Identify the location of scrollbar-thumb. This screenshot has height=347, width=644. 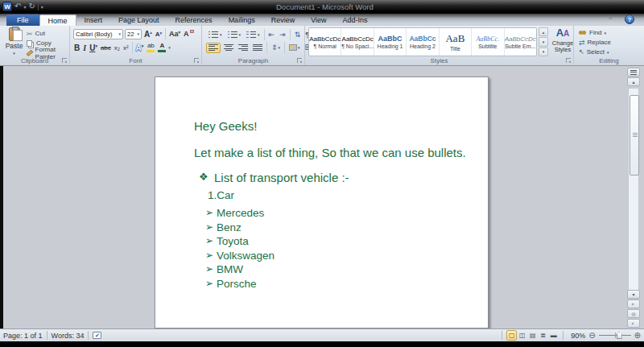
(634, 135).